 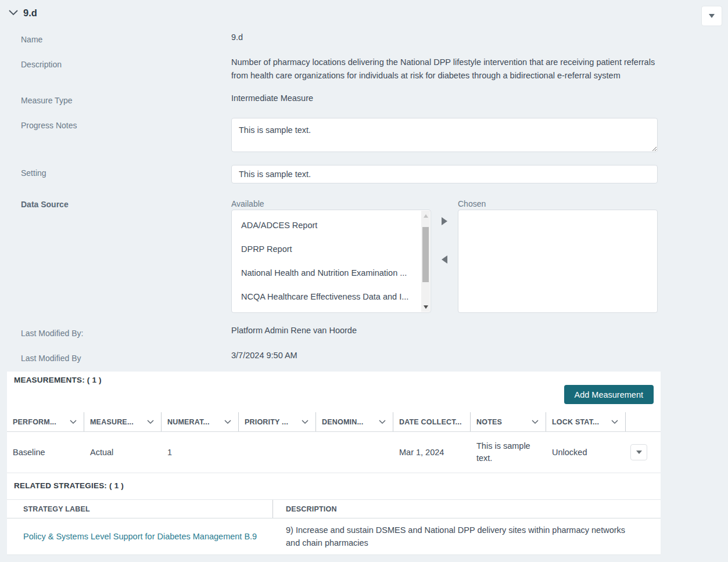 What do you see at coordinates (425, 216) in the screenshot?
I see `scroll-up-icon` at bounding box center [425, 216].